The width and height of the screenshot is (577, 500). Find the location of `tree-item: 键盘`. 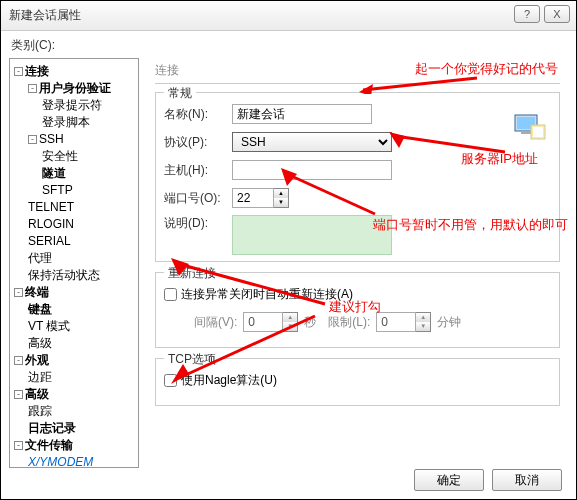

tree-item: 键盘 is located at coordinates (74, 310).